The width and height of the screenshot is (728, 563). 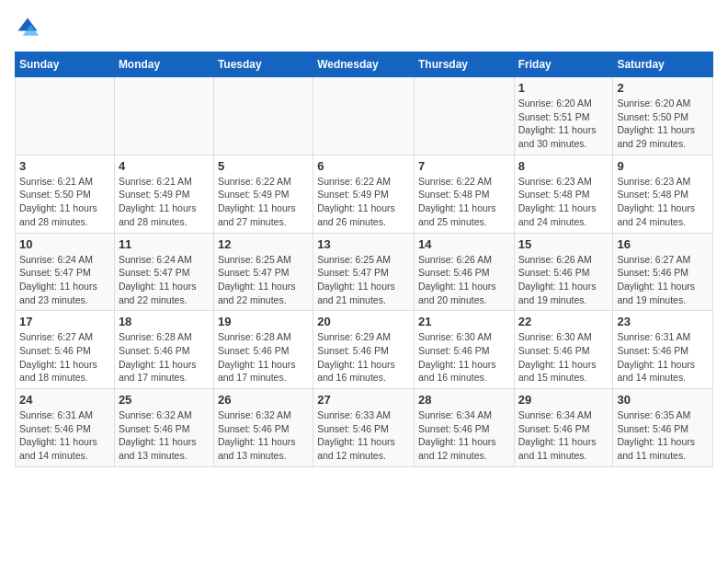 I want to click on day-number: 26, so click(x=263, y=399).